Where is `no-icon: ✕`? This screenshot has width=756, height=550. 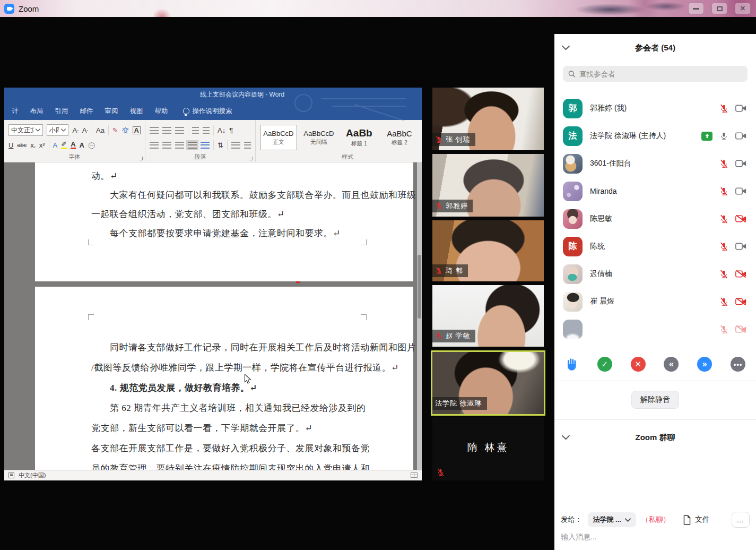 no-icon: ✕ is located at coordinates (638, 364).